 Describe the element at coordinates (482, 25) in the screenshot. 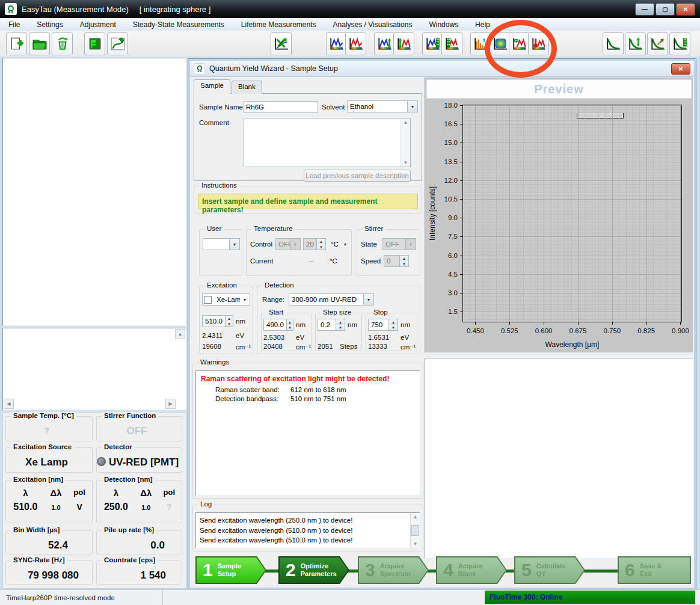

I see `menu-help: Help` at that location.